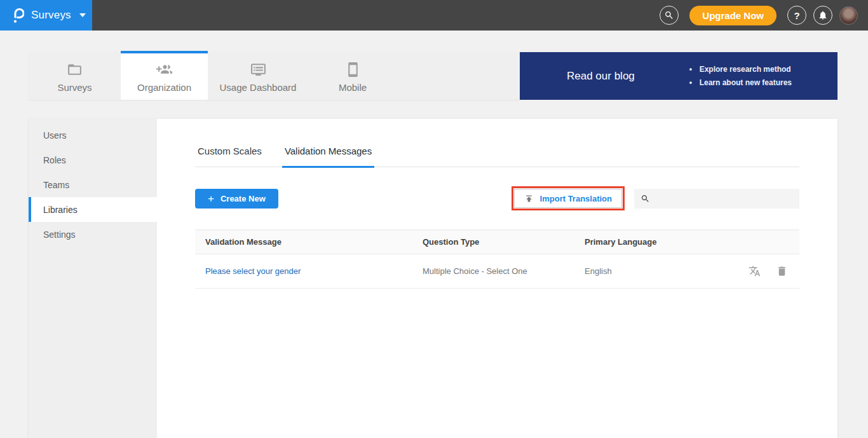 The width and height of the screenshot is (868, 438). I want to click on sidebar-item-roles: Roles, so click(93, 160).